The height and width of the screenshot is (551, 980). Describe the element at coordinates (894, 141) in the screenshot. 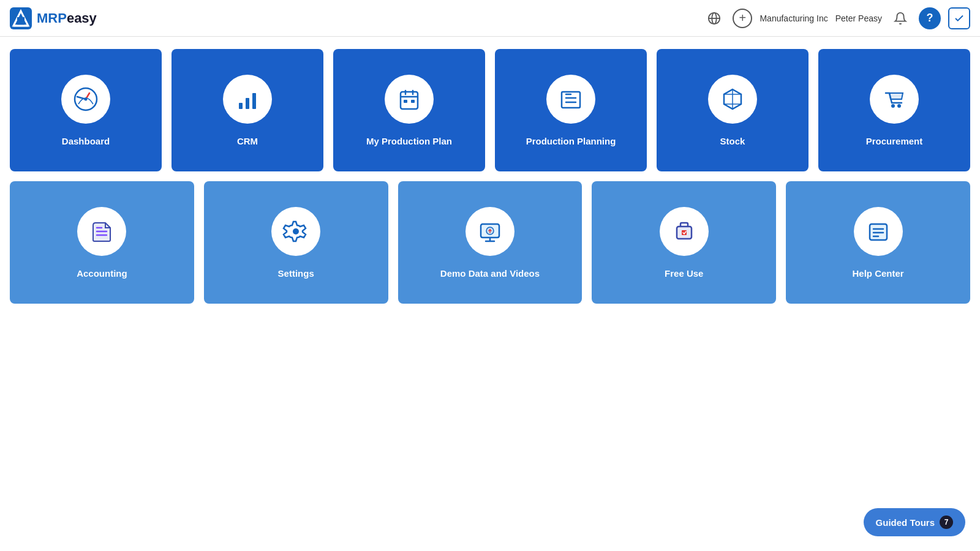

I see `procurement-label: Procurement` at that location.